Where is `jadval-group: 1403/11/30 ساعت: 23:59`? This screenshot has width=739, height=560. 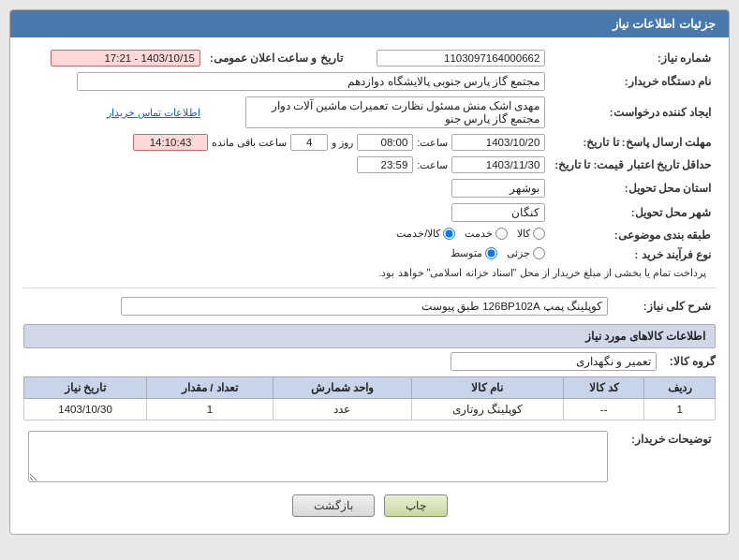
jadval-group: 1403/11/30 ساعت: 23:59 is located at coordinates (287, 165).